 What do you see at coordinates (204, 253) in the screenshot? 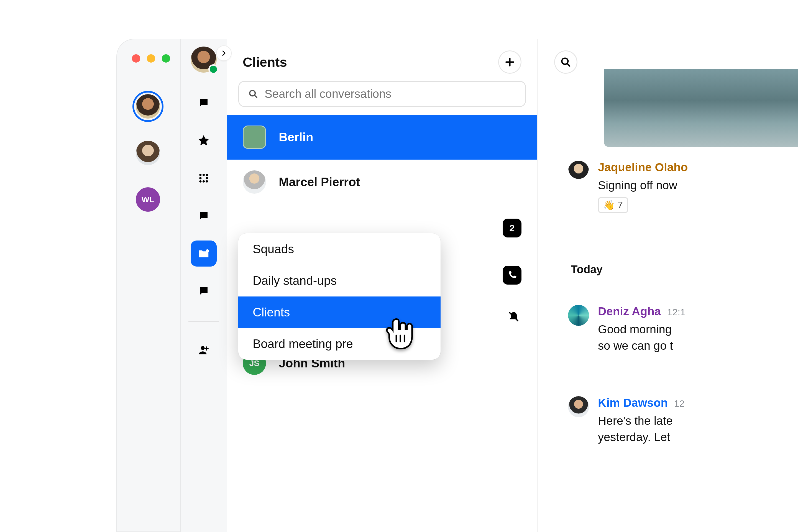
I see `folder-icon` at bounding box center [204, 253].